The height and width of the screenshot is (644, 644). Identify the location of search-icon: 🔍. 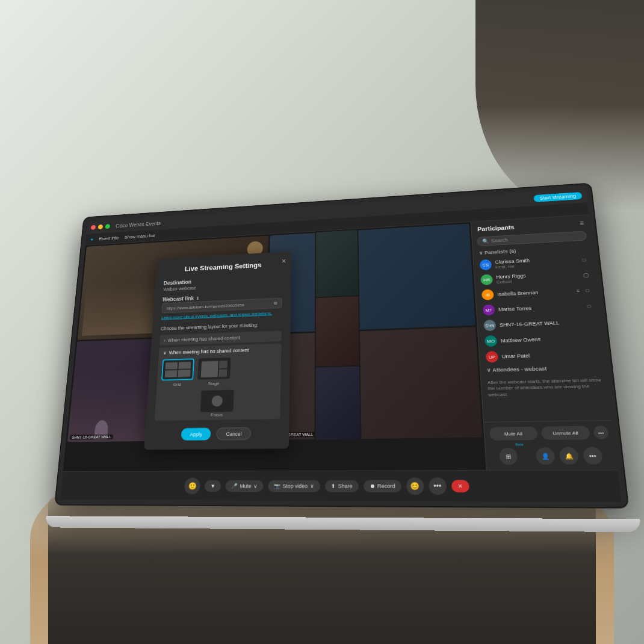
(485, 241).